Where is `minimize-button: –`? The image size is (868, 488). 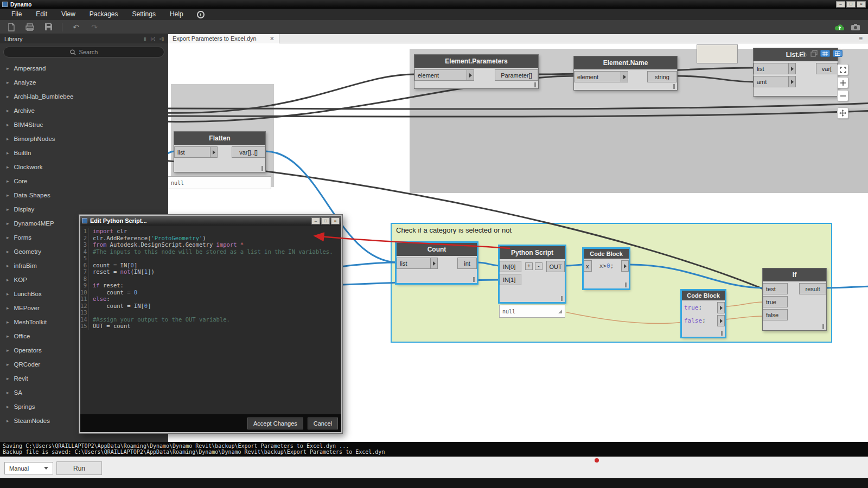
minimize-button: – is located at coordinates (841, 4).